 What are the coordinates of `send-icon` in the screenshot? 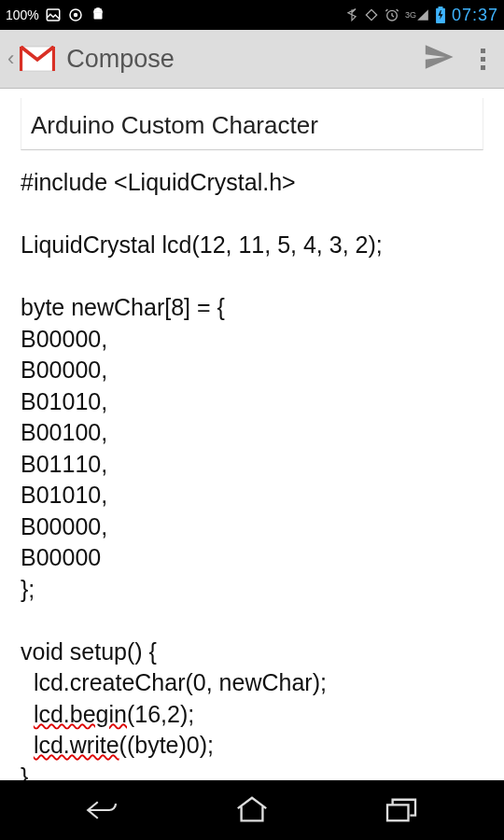 It's located at (439, 59).